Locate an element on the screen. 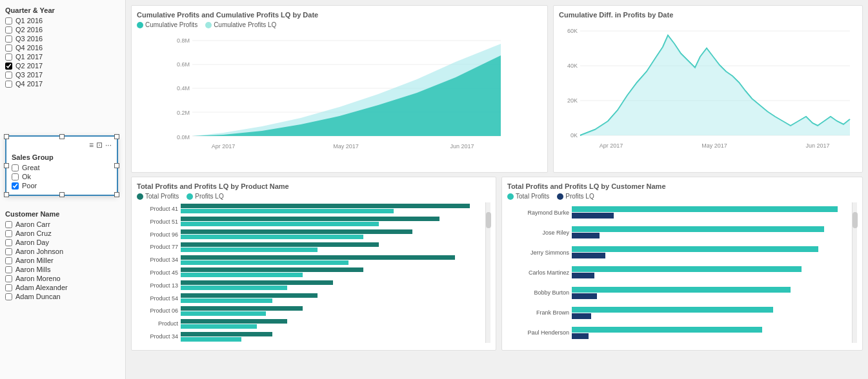  y-0k: 0K is located at coordinates (574, 135).